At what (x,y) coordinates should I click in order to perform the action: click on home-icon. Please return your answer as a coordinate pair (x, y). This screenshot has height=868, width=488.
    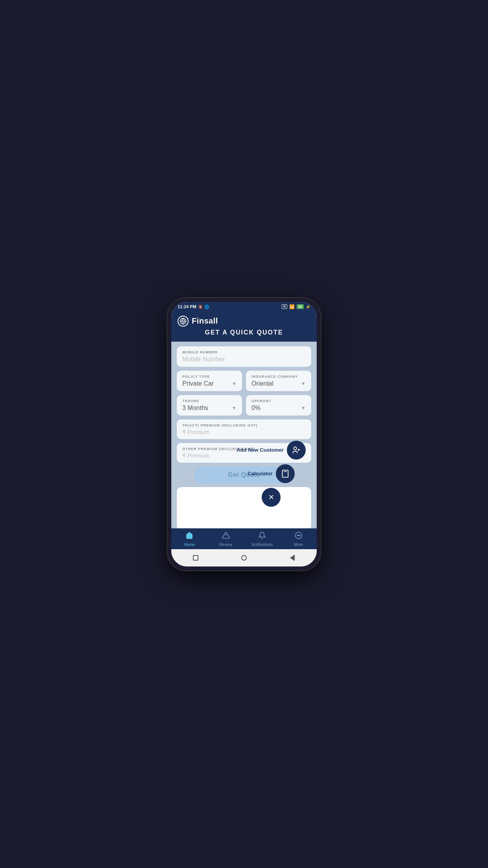
    Looking at the image, I should click on (189, 536).